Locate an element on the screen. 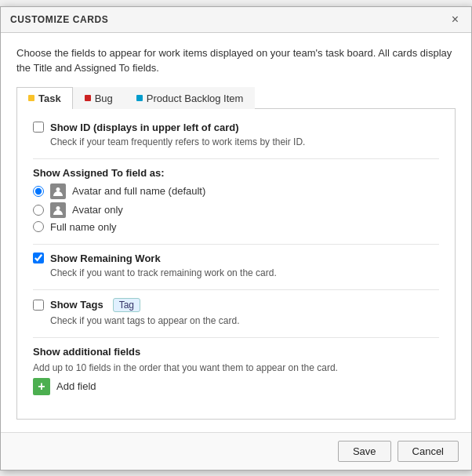 This screenshot has width=472, height=476. radio-avatar-full is located at coordinates (38, 191).